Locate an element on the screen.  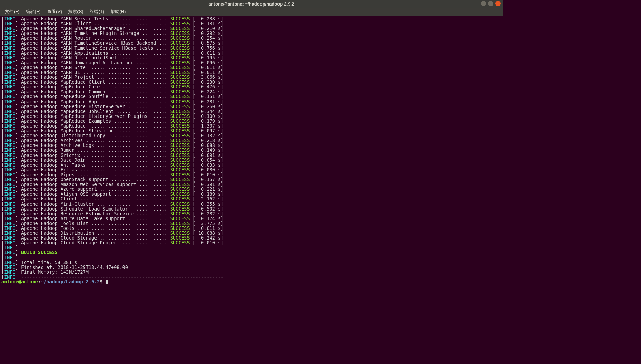
build-line: [INFO] Apache Hadoop MapReduce Core ....… is located at coordinates (251, 87).